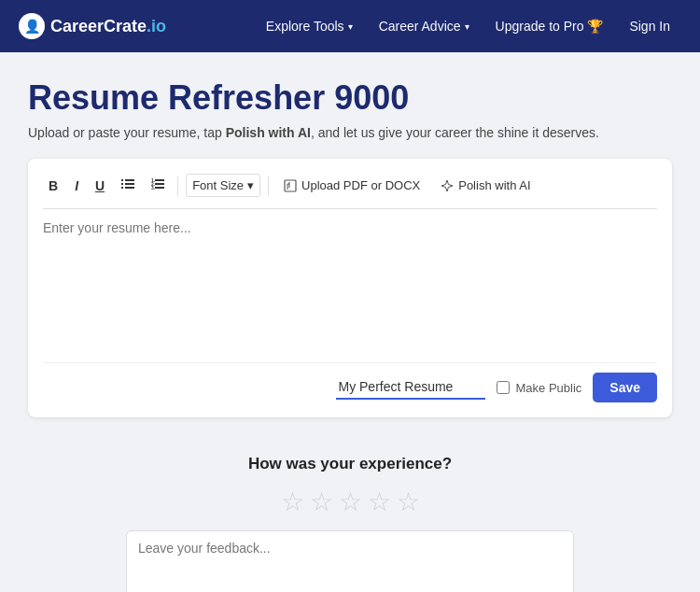 The width and height of the screenshot is (700, 592). Describe the element at coordinates (485, 185) in the screenshot. I see `polish-ai-button: Polish with AI` at that location.